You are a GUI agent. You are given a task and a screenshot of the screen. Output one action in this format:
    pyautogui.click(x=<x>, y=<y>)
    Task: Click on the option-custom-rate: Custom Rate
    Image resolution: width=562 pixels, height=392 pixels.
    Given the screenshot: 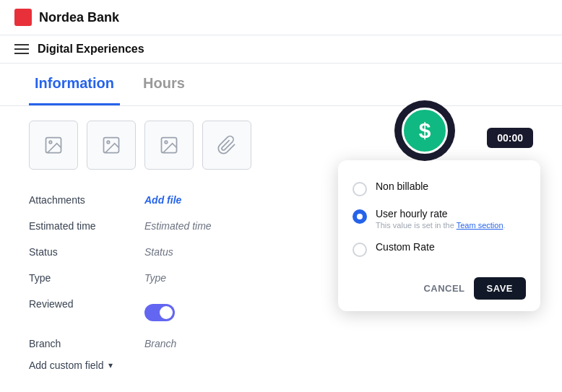 What is the action you would take?
    pyautogui.click(x=439, y=249)
    